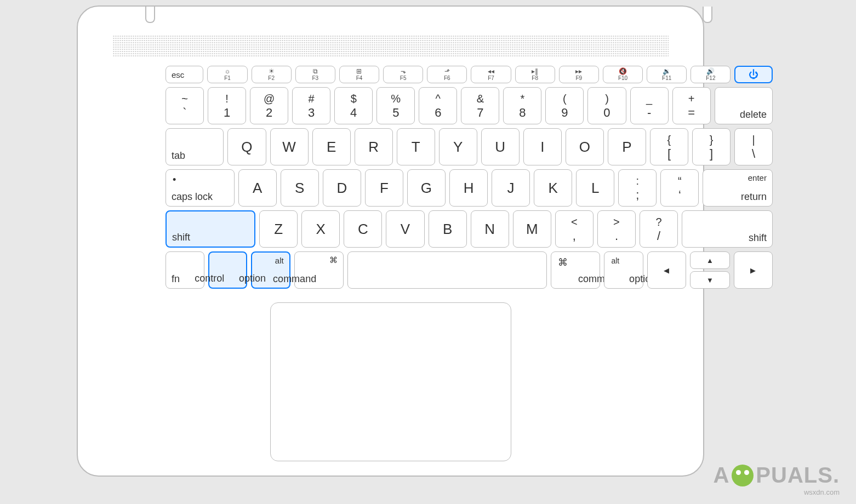 Image resolution: width=856 pixels, height=504 pixels. What do you see at coordinates (666, 78) in the screenshot?
I see `f11-label: F11` at bounding box center [666, 78].